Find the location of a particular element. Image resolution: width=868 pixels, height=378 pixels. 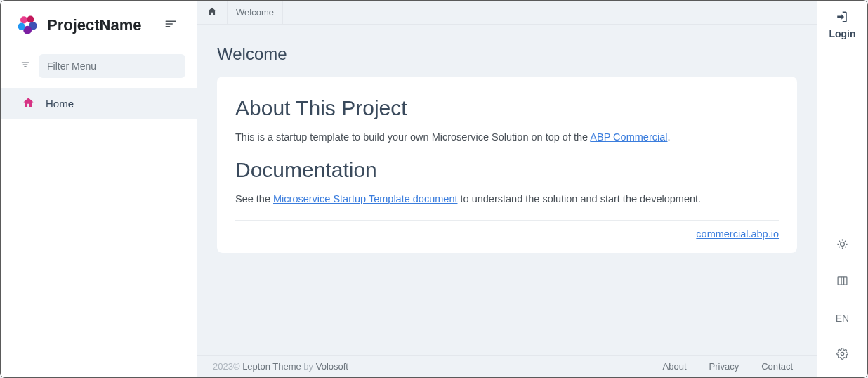

gear-icon is located at coordinates (843, 355).